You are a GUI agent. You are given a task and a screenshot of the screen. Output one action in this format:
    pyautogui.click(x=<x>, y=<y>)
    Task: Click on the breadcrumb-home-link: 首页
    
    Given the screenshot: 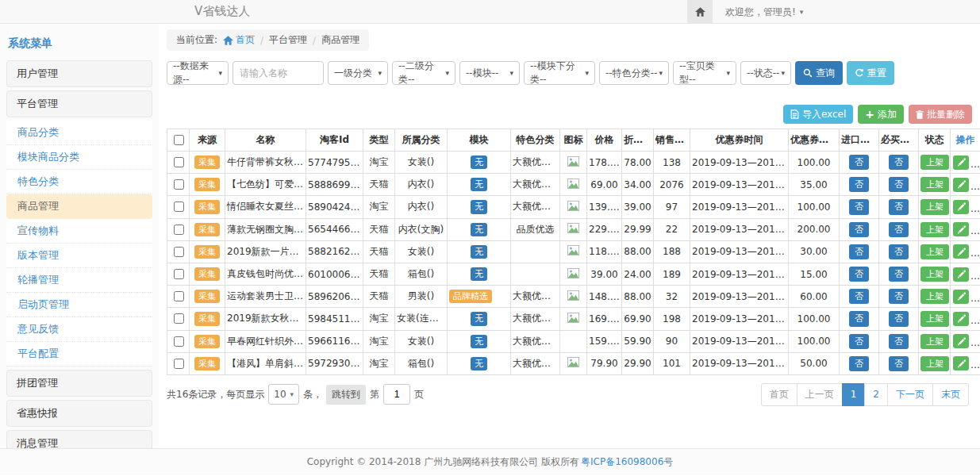 What is the action you would take?
    pyautogui.click(x=239, y=40)
    